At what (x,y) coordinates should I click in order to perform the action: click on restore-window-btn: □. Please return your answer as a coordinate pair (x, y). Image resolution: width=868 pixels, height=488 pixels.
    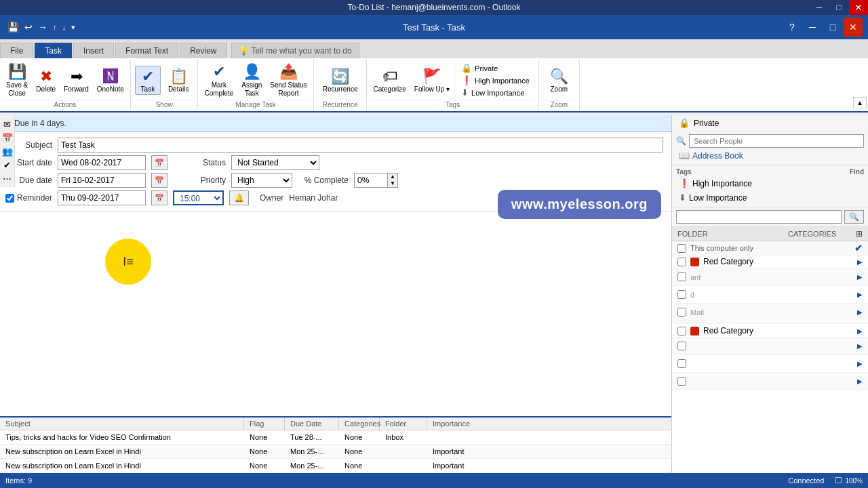
    Looking at the image, I should click on (833, 27).